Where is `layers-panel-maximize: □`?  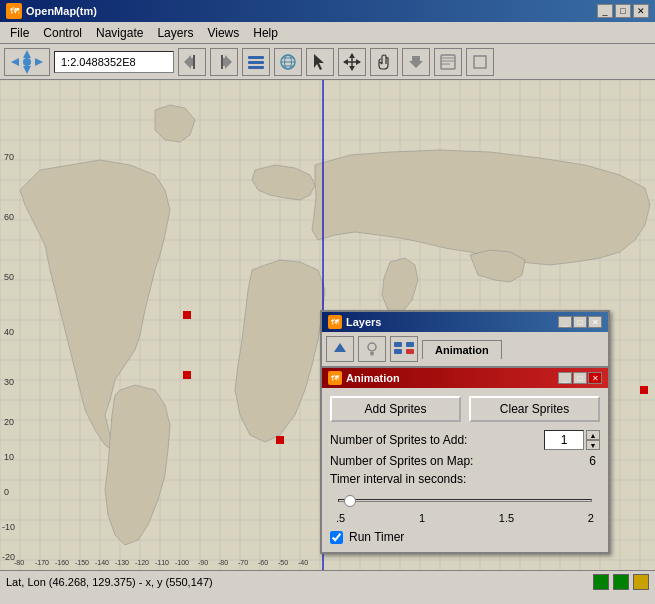
layers-panel-maximize: □ is located at coordinates (580, 322).